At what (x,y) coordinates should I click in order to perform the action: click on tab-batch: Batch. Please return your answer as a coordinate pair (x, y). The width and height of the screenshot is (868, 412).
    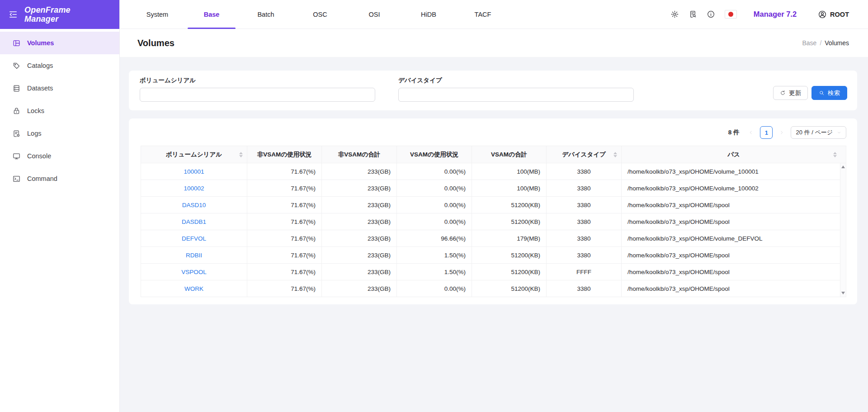
    Looking at the image, I should click on (266, 14).